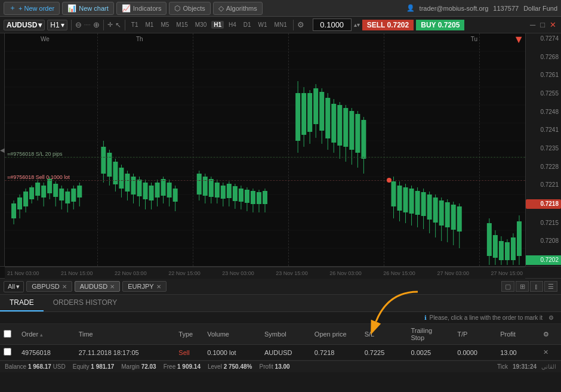  Describe the element at coordinates (247, 25) in the screenshot. I see `tf-d1: D1` at that location.